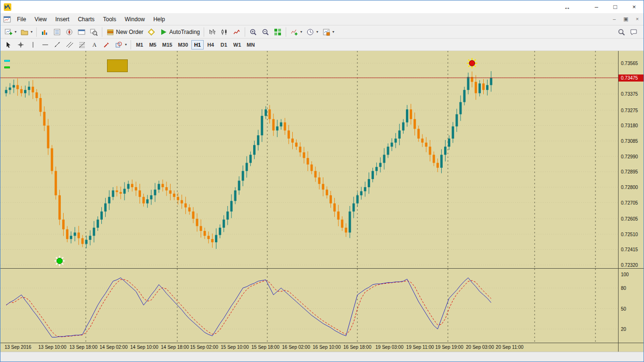 The width and height of the screenshot is (644, 362). What do you see at coordinates (183, 45) in the screenshot?
I see `timeframe-m30: M30` at bounding box center [183, 45].